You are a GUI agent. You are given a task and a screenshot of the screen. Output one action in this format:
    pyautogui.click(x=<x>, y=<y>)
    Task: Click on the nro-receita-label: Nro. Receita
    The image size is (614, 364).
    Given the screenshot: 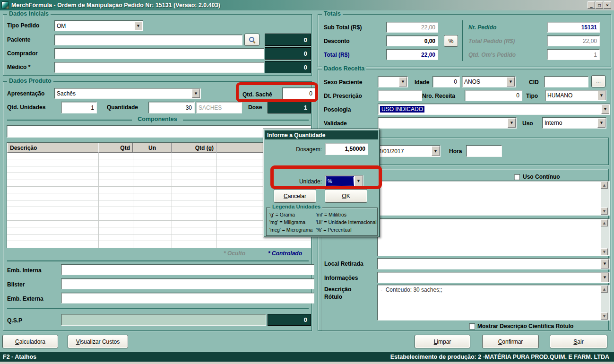 What is the action you would take?
    pyautogui.click(x=439, y=96)
    